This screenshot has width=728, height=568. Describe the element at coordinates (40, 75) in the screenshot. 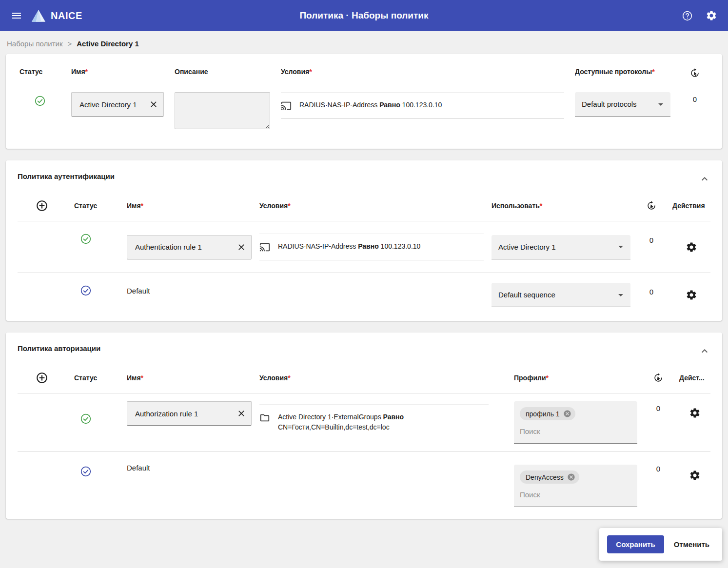

I see `col-header-status: Статус` at that location.